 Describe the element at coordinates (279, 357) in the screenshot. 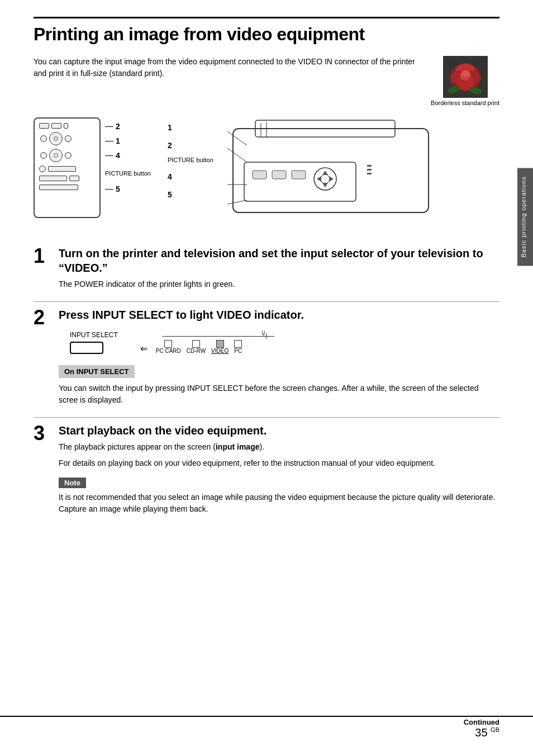

I see `step-2-content: Press INPUT SELECT to light VIDEO indica…` at that location.